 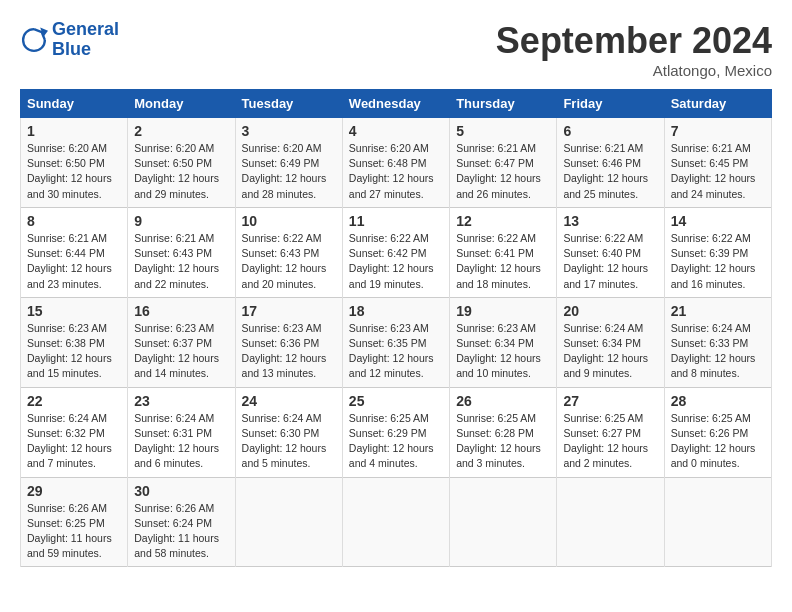 What do you see at coordinates (74, 252) in the screenshot?
I see `calendar-cell: 8Sunrise: 6:21 AM Sunset: 6:44 PM Daylig…` at bounding box center [74, 252].